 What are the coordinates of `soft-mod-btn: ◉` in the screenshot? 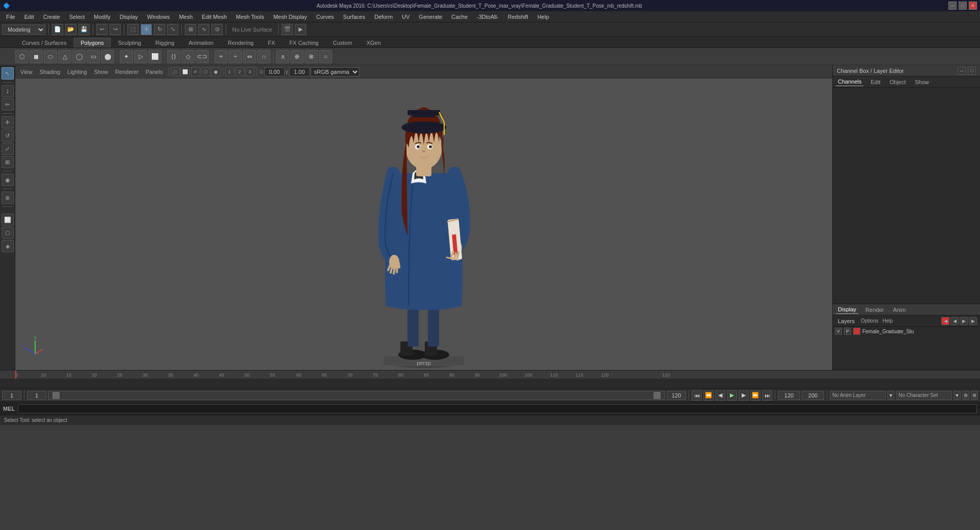 It's located at (8, 180).